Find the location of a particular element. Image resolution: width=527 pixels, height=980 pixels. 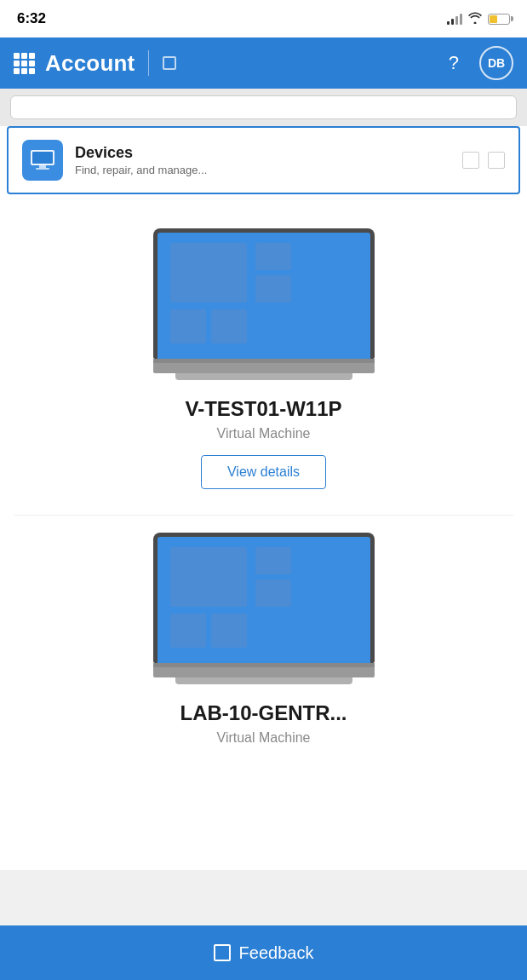

device-1-name: V-TEST01-W11P is located at coordinates (263, 409).